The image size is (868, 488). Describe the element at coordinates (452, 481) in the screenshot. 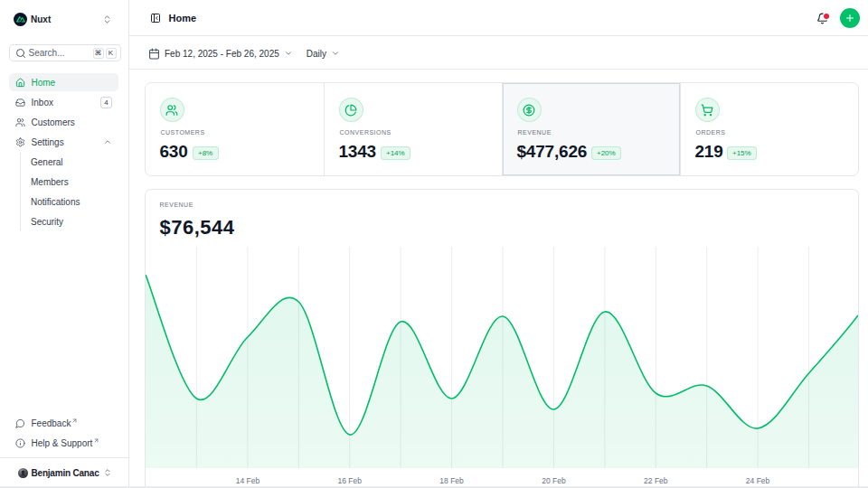

I see `svg-text: 18 Feb` at that location.